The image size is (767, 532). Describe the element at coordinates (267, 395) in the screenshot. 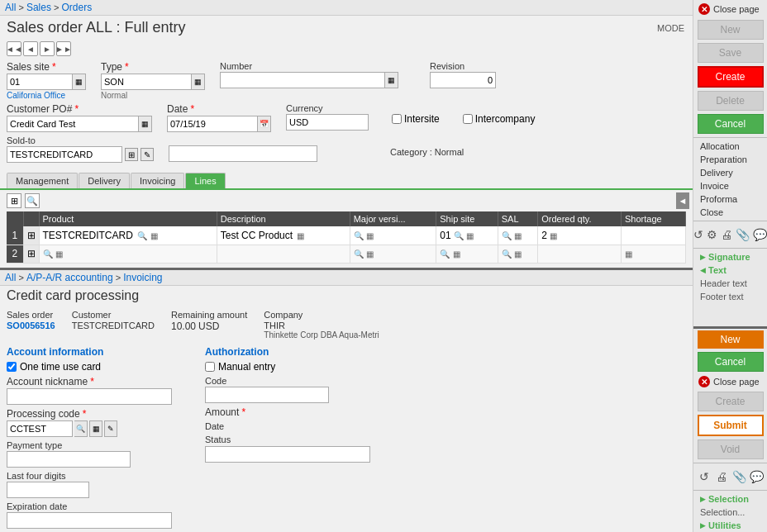

I see `code-input` at that location.